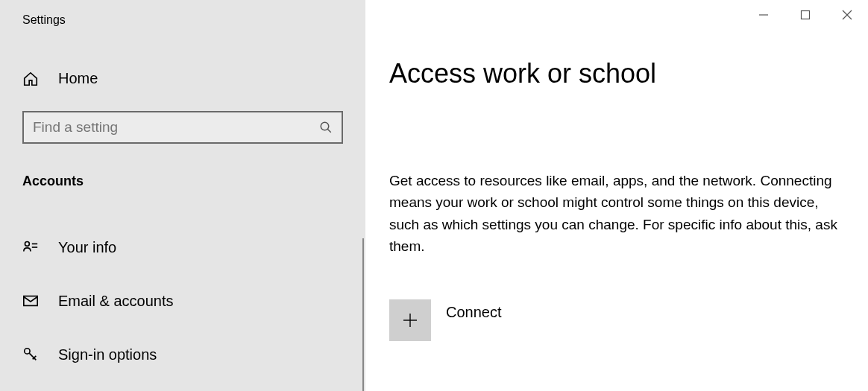 The image size is (868, 391). Describe the element at coordinates (363, 314) in the screenshot. I see `scrollbar` at that location.